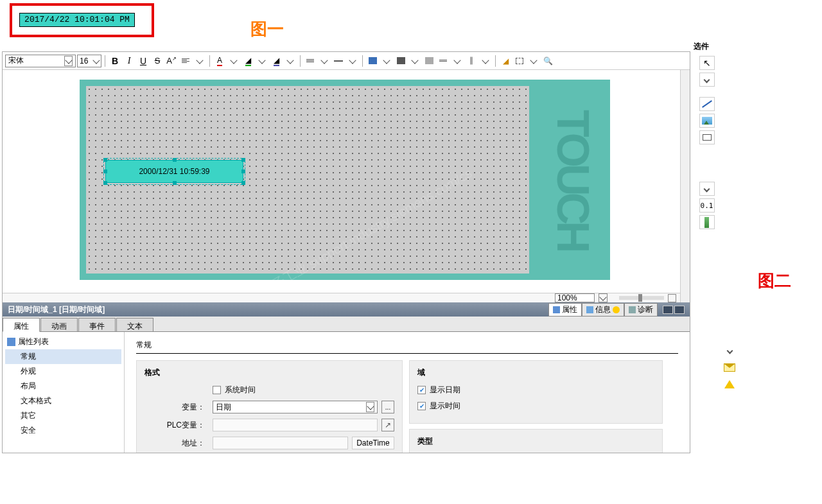 Image resolution: width=822 pixels, height=504 pixels. Describe the element at coordinates (457, 61) in the screenshot. I see `distribute-dropdown` at that location.